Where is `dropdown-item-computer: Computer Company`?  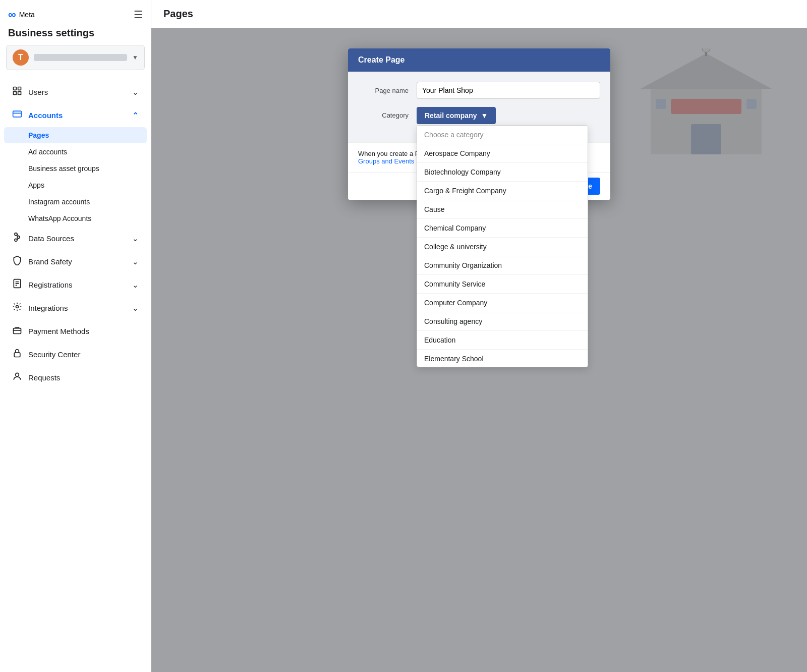 dropdown-item-computer: Computer Company is located at coordinates (502, 303).